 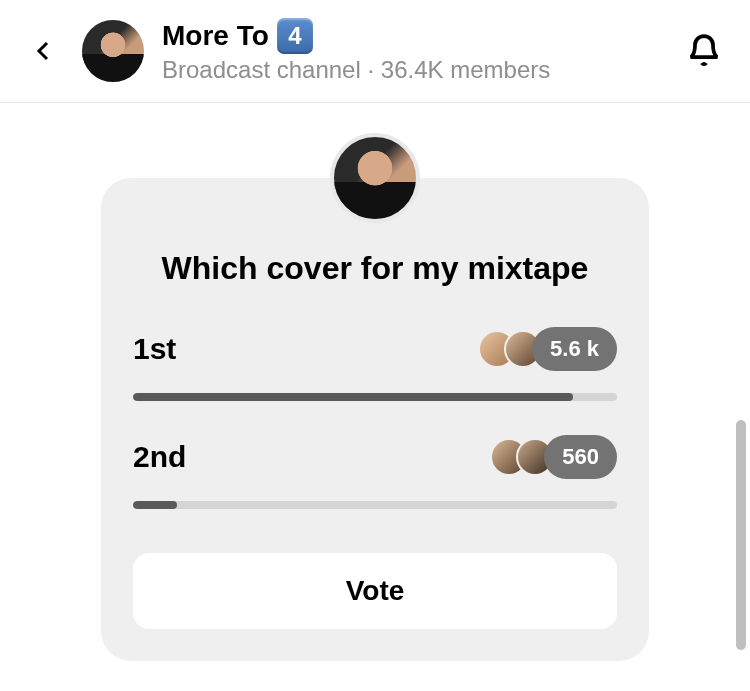 I want to click on poll-option-header: 1st 5.6 k, so click(x=375, y=349).